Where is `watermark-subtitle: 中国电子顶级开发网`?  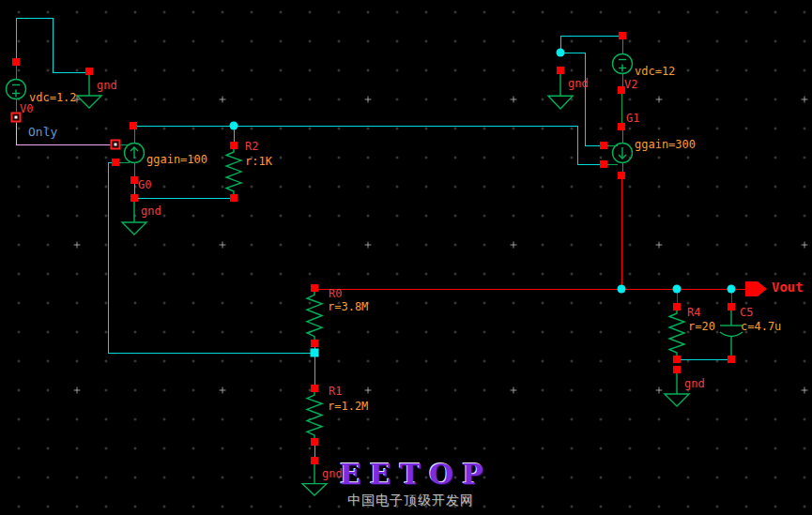 watermark-subtitle: 中国电子顶级开发网 is located at coordinates (411, 500).